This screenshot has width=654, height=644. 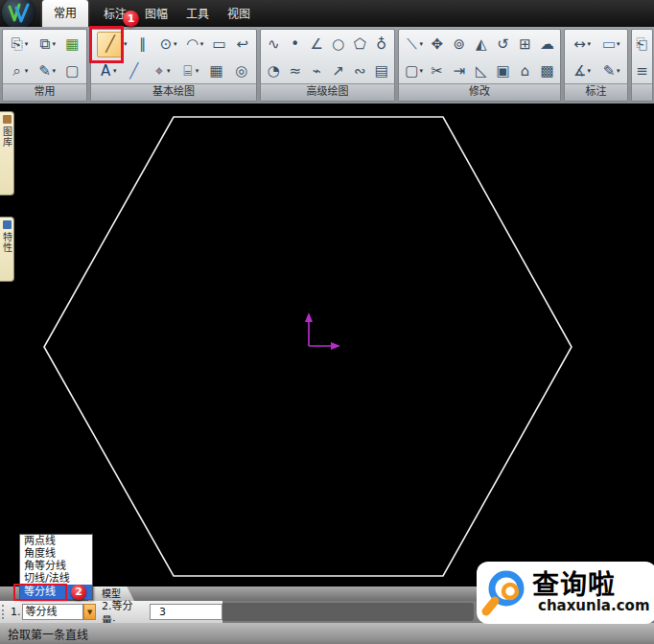 What do you see at coordinates (56, 554) in the screenshot?
I see `menu-item-1: 角度线` at bounding box center [56, 554].